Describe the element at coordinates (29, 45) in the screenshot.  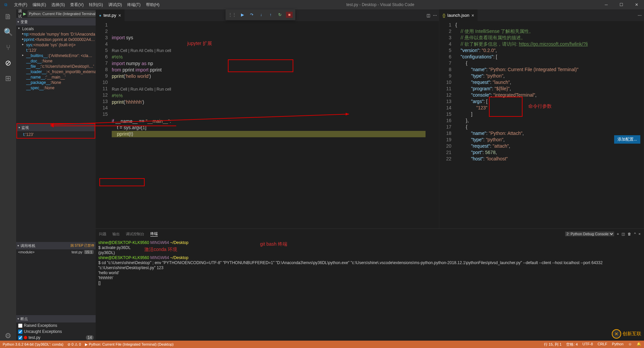
I see `var-name: sys` at that location.